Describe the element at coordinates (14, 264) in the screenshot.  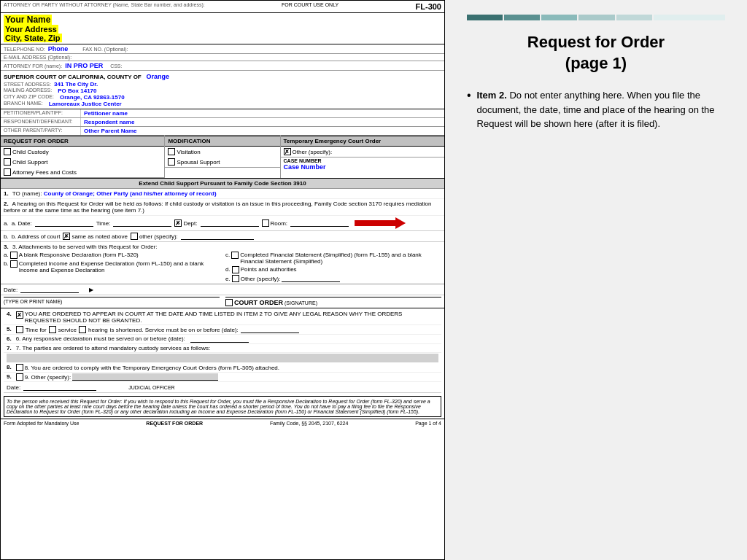
I see `attach-b-checkbox` at that location.